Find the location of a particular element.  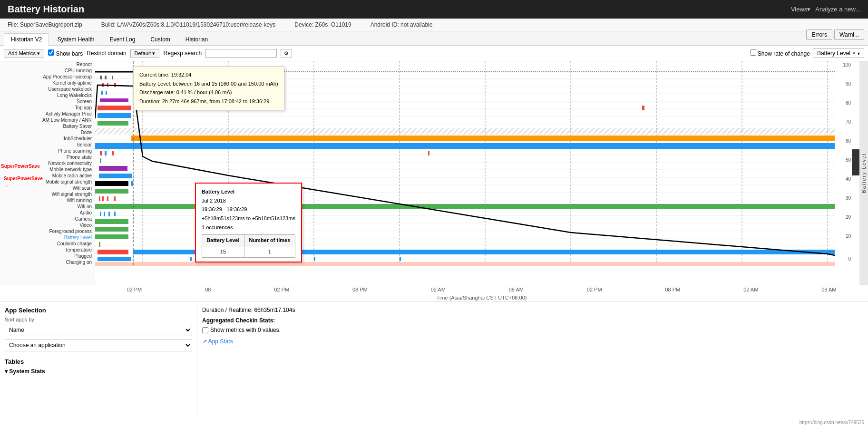

app-selection-title: App Selection is located at coordinates (98, 310).